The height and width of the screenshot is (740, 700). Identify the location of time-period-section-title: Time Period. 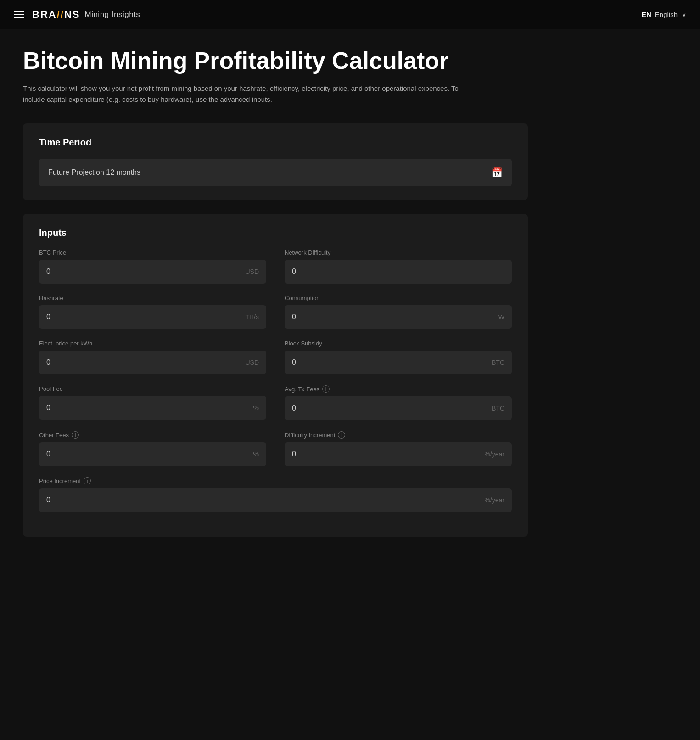
(275, 142).